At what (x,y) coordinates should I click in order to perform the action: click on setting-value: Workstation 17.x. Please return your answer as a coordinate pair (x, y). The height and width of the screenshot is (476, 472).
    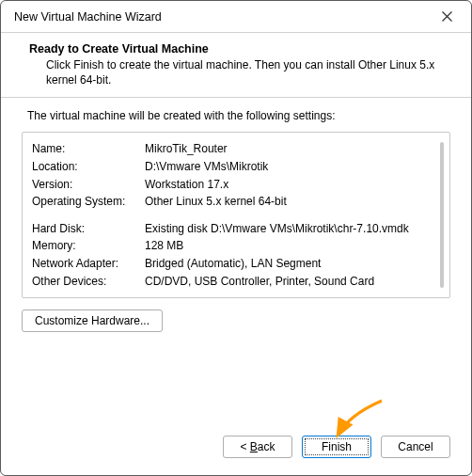
    Looking at the image, I should click on (288, 184).